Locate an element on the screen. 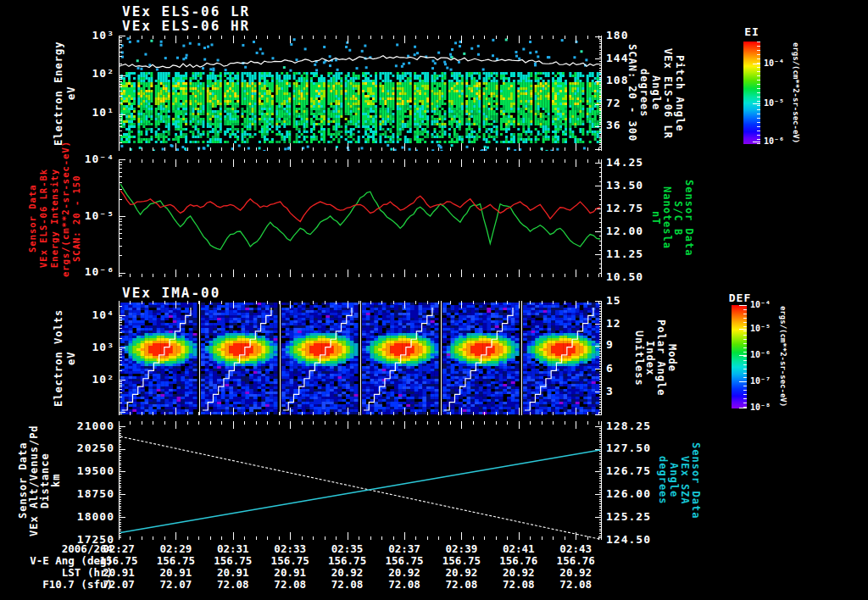 Image resolution: width=868 pixels, height=600 pixels. eph-left-tick-labels: 210002025019500187501800017250 is located at coordinates (92, 481).